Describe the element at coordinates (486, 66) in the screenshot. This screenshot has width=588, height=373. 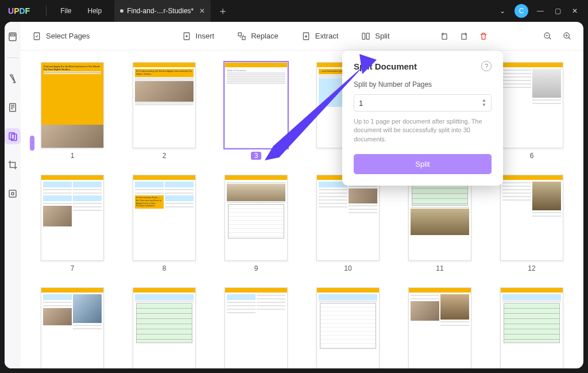
I see `help-icon: ?` at that location.